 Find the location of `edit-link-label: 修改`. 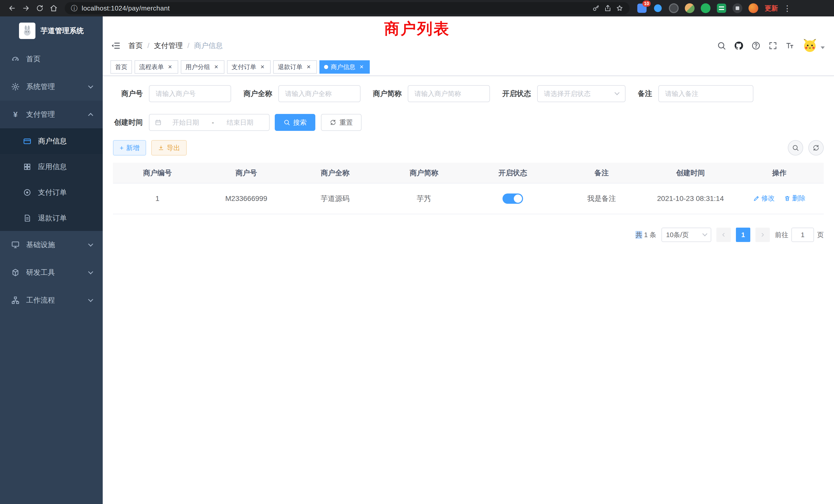

edit-link-label: 修改 is located at coordinates (768, 198).